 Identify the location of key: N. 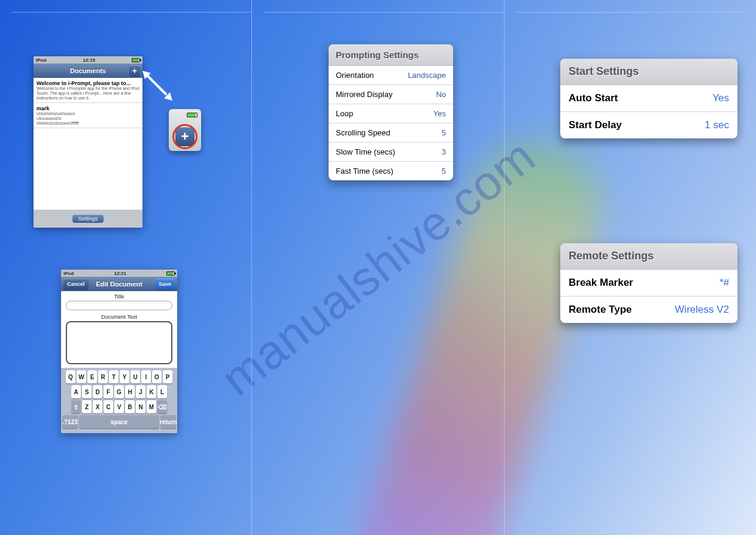
(141, 407).